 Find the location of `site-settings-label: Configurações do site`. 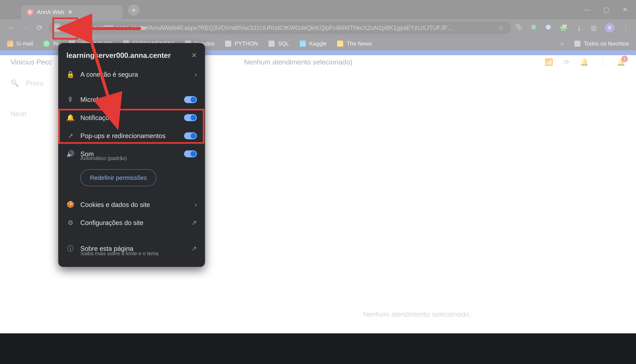

site-settings-label: Configurações do site is located at coordinates (133, 223).